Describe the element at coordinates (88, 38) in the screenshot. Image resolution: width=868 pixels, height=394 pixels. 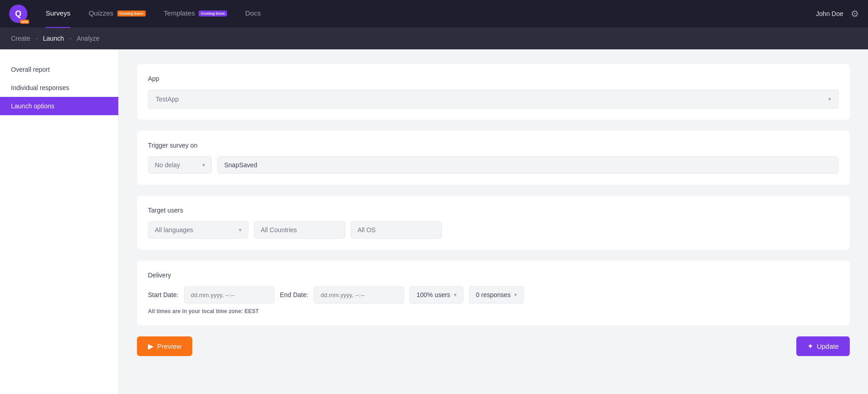
I see `breadcrumb-analyze: Analyze` at that location.